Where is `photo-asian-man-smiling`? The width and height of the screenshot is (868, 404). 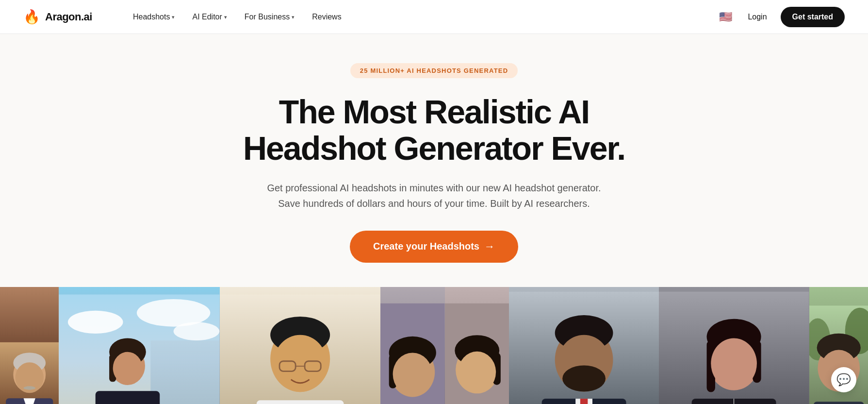
photo-asian-man-smiling is located at coordinates (300, 346).